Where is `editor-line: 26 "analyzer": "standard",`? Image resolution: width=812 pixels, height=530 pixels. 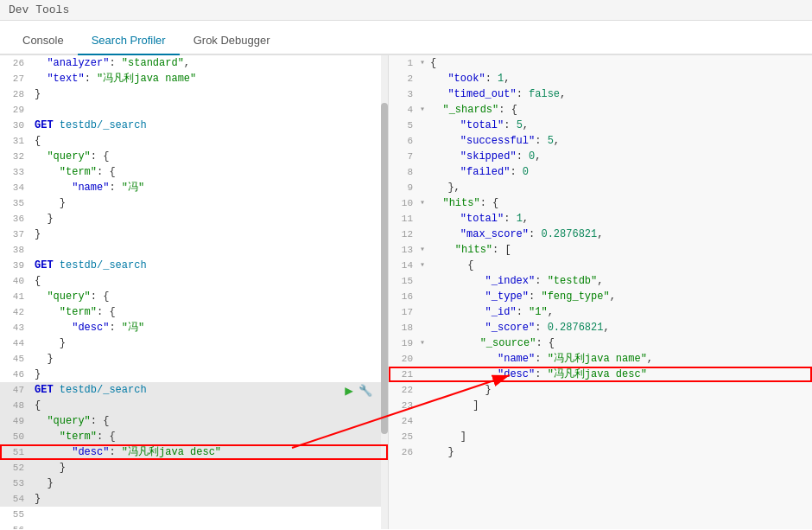
editor-line: 26 "analyzer": "standard", is located at coordinates (193, 63).